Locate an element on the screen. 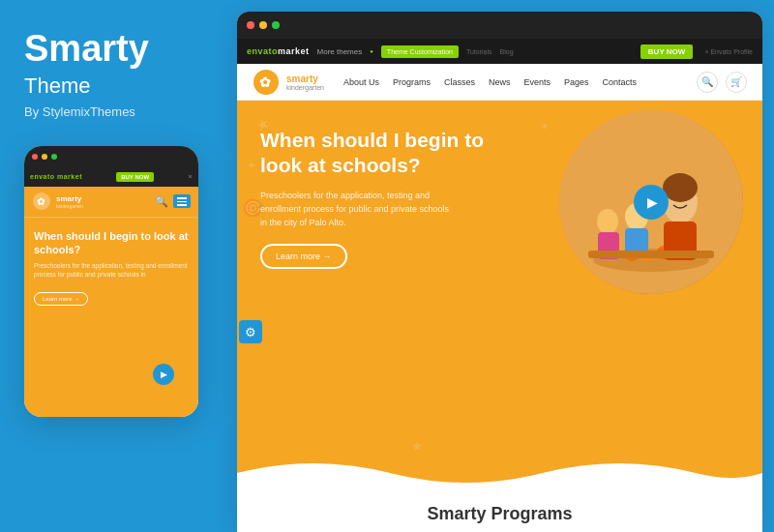 This screenshot has width=774, height=532. mobile-nav: ✿ smarty kindergarten 🔍 is located at coordinates (111, 202).